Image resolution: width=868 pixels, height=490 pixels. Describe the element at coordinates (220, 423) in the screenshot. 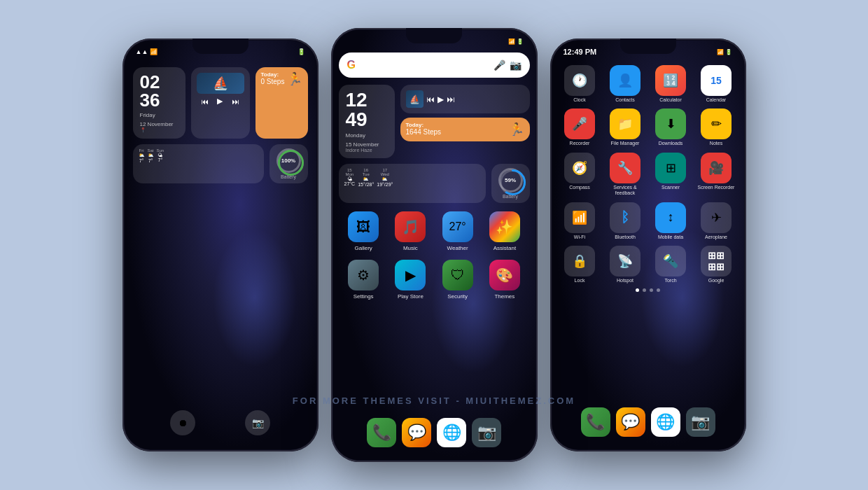

I see `bottom-bar-1: ⏺ 📷` at that location.